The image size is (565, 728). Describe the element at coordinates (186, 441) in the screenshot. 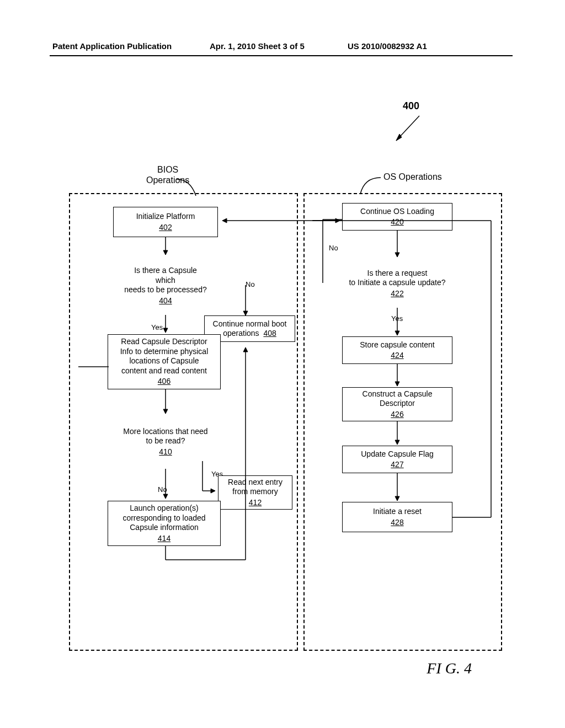

I see `conn-412-loop` at that location.